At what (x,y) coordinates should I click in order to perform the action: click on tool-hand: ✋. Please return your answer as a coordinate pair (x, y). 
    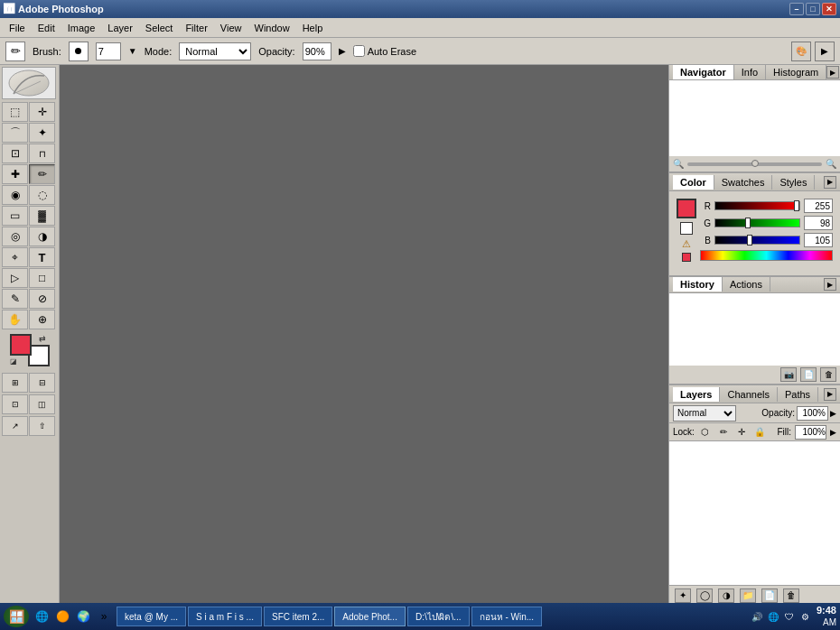
    Looking at the image, I should click on (14, 320).